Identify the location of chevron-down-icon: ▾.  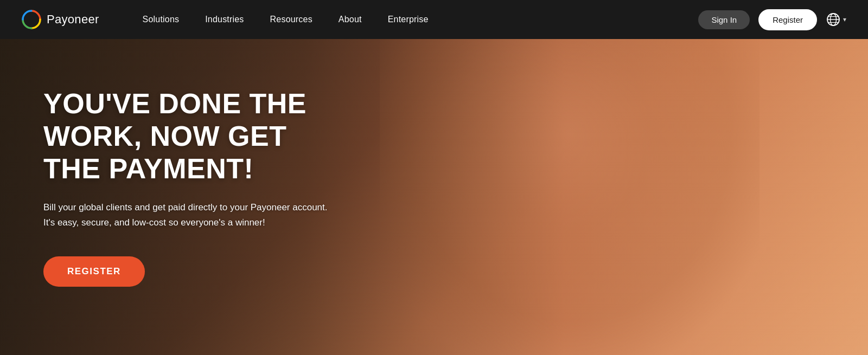
(845, 20).